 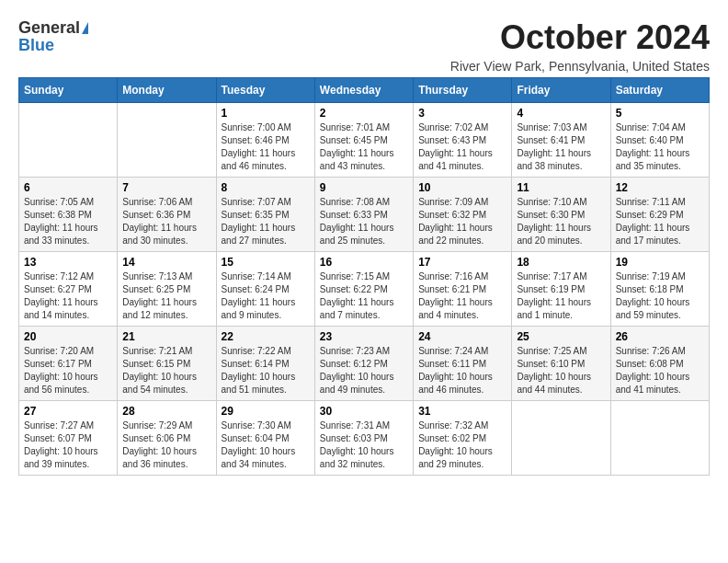 I want to click on table-row: 1 Sunrise: 7:00 AM Sunset: 6:46 PM Dayli…, so click(x=265, y=140).